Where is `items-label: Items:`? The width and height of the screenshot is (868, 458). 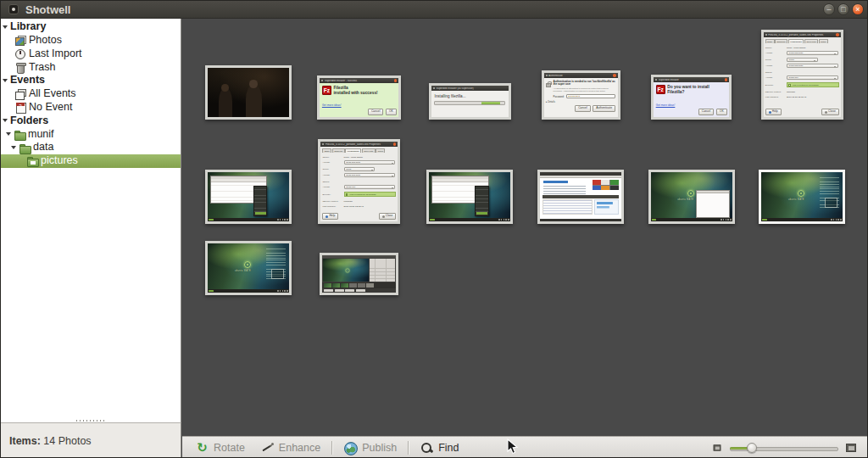 items-label: Items: is located at coordinates (25, 441).